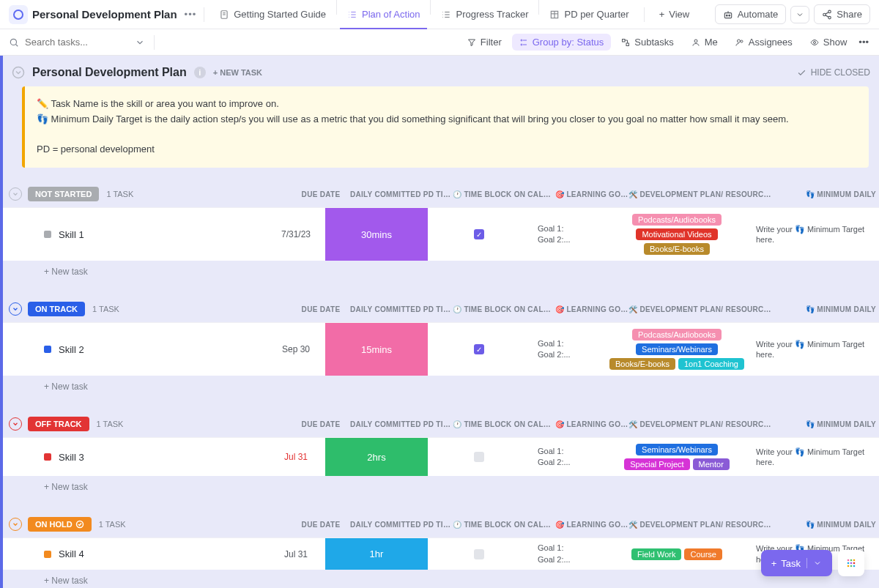 The width and height of the screenshot is (879, 588). Describe the element at coordinates (272, 15) in the screenshot. I see `tab-getting-started-guide: Getting Started Guide` at that location.